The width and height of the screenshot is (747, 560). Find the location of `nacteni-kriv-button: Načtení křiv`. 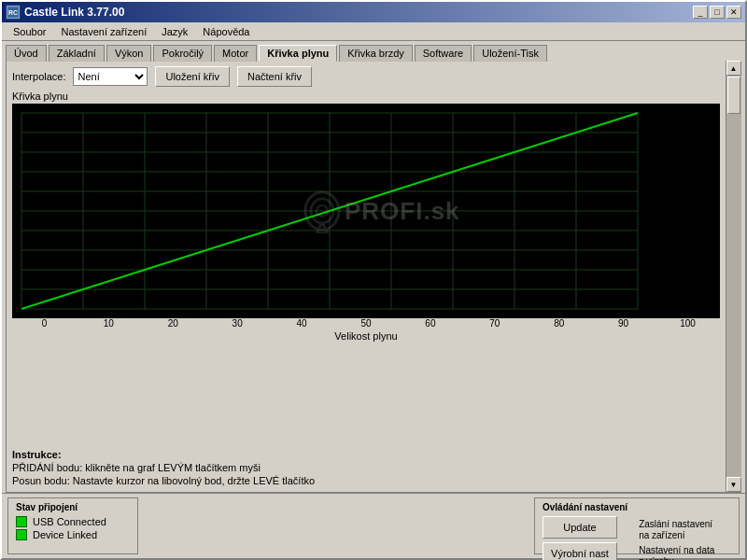

nacteni-kriv-button: Načtení křiv is located at coordinates (275, 77).